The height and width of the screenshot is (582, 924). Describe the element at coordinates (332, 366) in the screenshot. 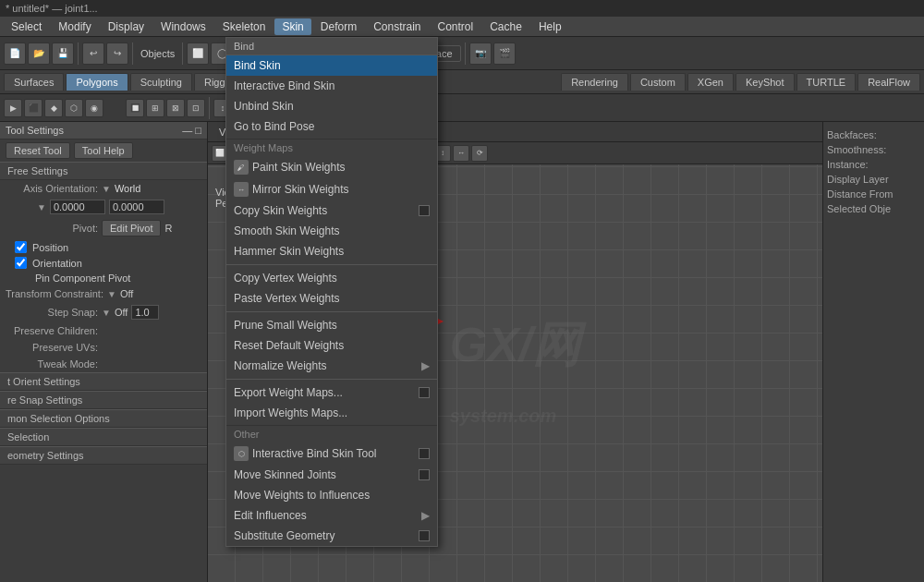

I see `normalize-weights-item: Normalize Weights ▶` at that location.